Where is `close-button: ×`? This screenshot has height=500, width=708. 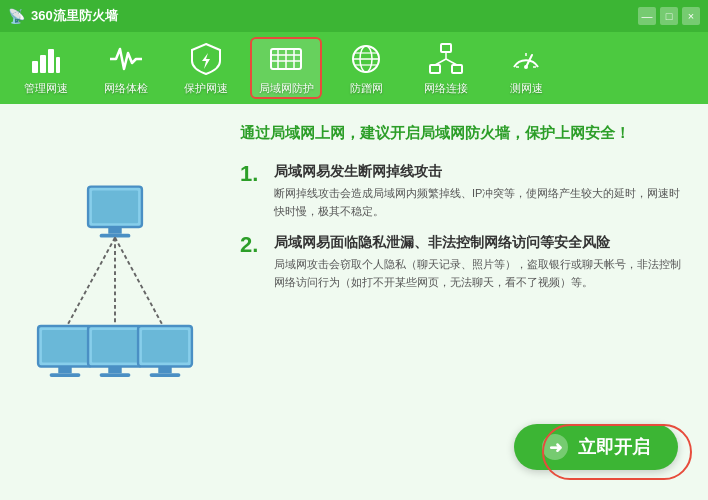
close-button: × is located at coordinates (691, 16).